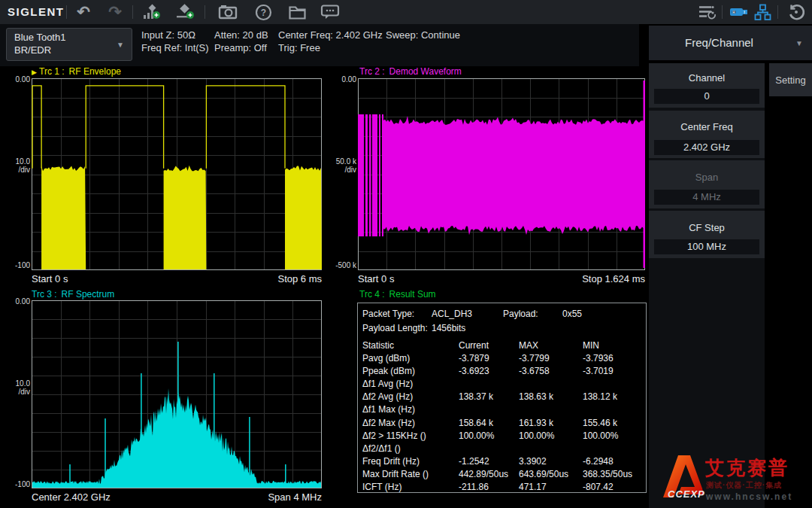 Image resolution: width=812 pixels, height=508 pixels. Describe the element at coordinates (502, 462) in the screenshot. I see `table-row: Freq Drift (Hz)-1.25423.3902-6.2948` at that location.